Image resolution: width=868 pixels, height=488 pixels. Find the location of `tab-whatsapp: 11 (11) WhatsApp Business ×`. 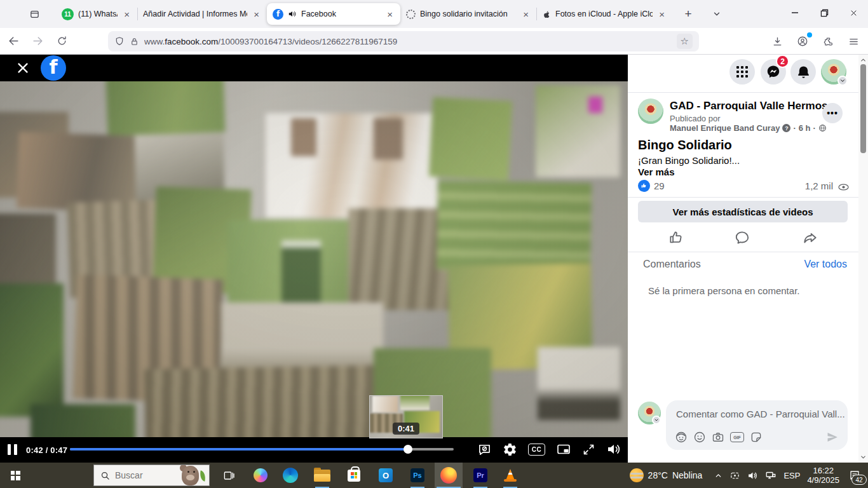

tab-whatsapp: 11 (11) WhatsApp Business × is located at coordinates (97, 14).